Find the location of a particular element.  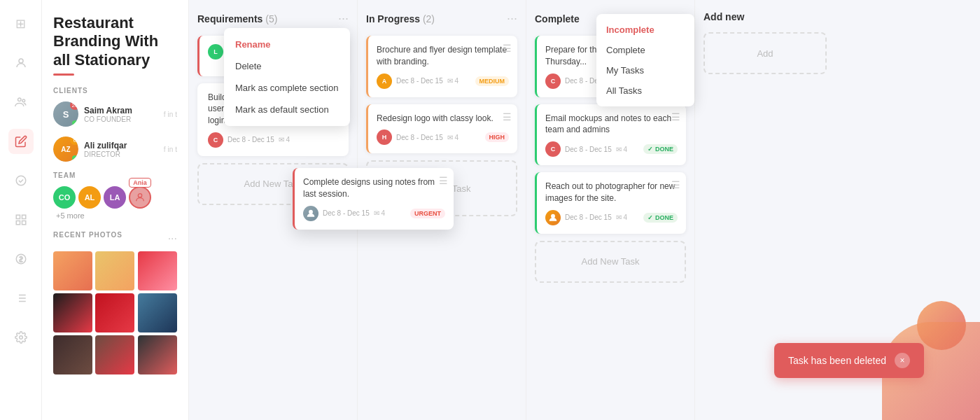

task-avatar: H is located at coordinates (384, 137).